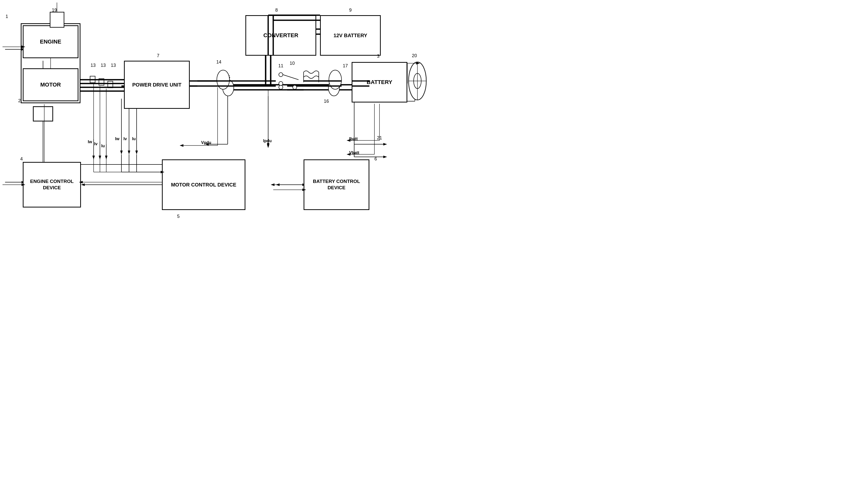 This screenshot has height=481, width=868. Describe the element at coordinates (292, 63) in the screenshot. I see `ref-10: 10` at that location.